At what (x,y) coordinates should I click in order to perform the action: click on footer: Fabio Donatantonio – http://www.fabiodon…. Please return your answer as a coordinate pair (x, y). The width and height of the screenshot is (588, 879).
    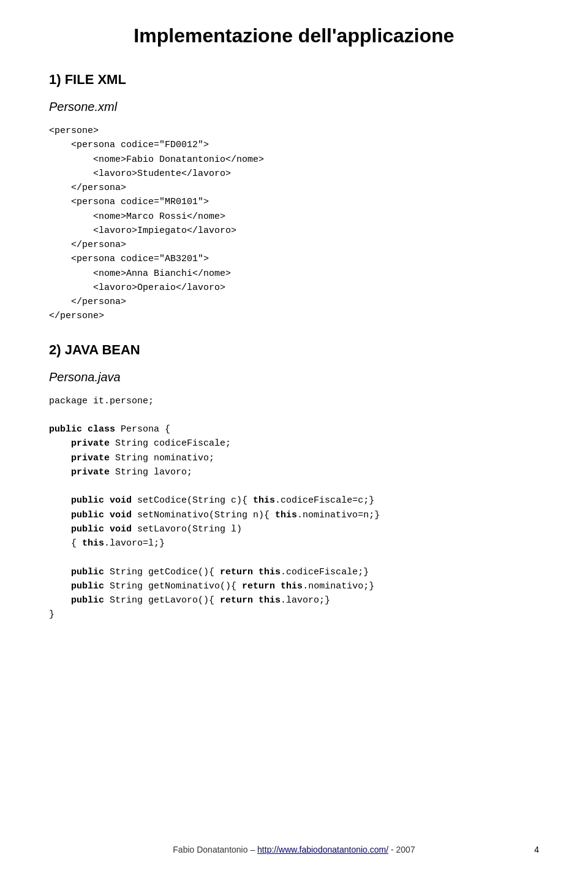
    Looking at the image, I should click on (294, 850).